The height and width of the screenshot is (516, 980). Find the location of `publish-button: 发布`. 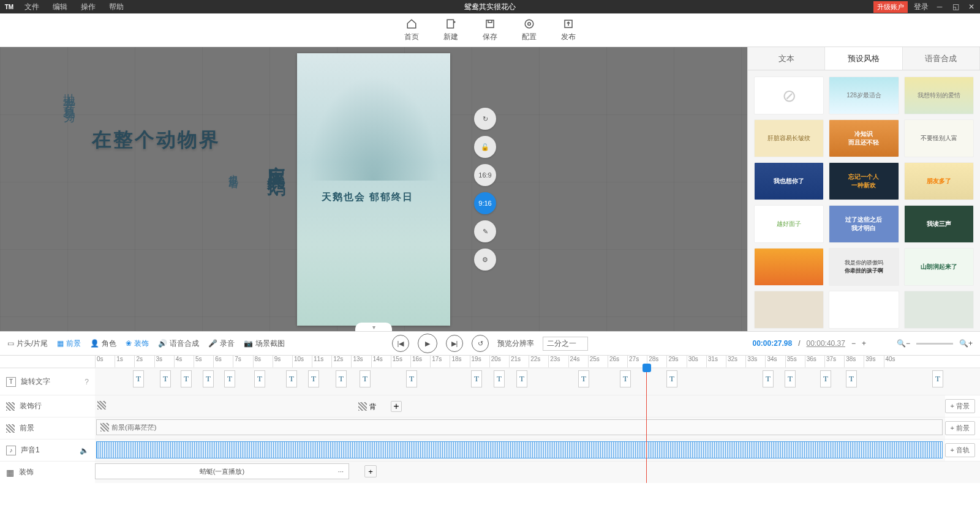

publish-button: 发布 is located at coordinates (568, 31).